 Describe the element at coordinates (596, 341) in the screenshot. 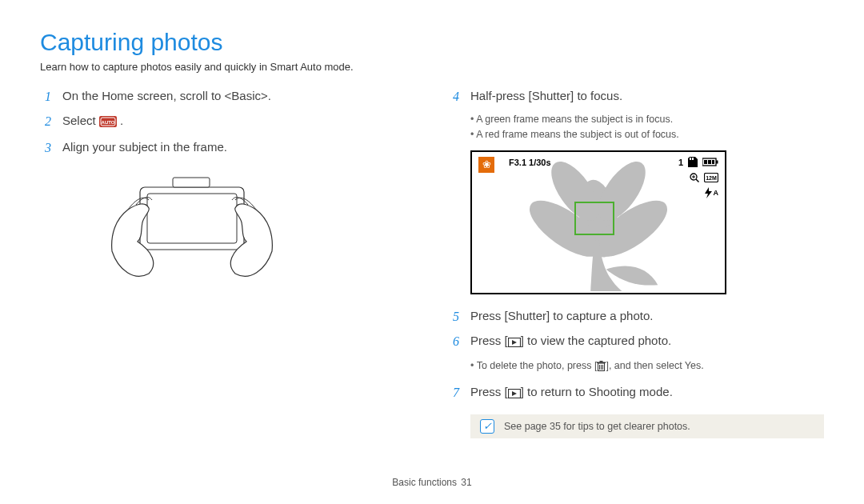

I see `step-text-post: ] to view the captured photo.` at that location.